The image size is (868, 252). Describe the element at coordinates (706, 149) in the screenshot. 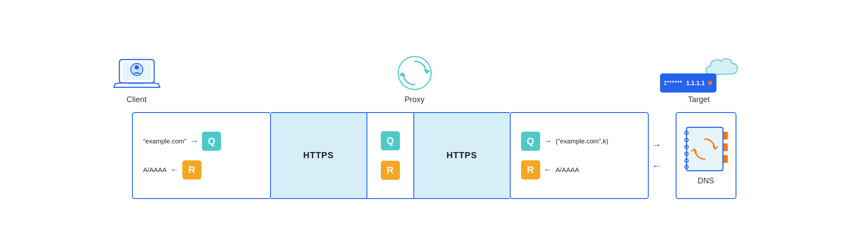

I see `dns-notebook-icon` at that location.